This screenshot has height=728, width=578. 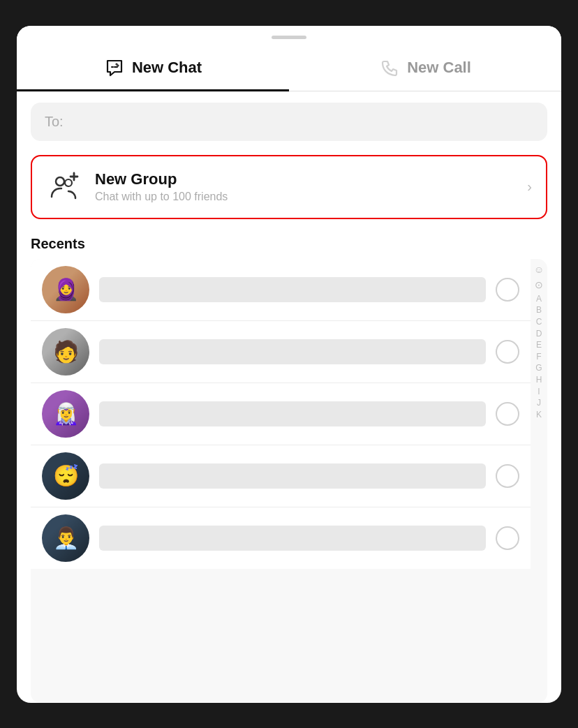 What do you see at coordinates (281, 352) in the screenshot?
I see `contact-row: 🧑` at bounding box center [281, 352].